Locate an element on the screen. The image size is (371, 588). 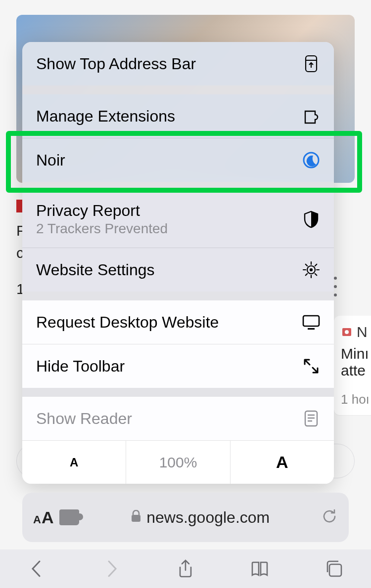
menu-label: Privacy Report is located at coordinates (102, 210).